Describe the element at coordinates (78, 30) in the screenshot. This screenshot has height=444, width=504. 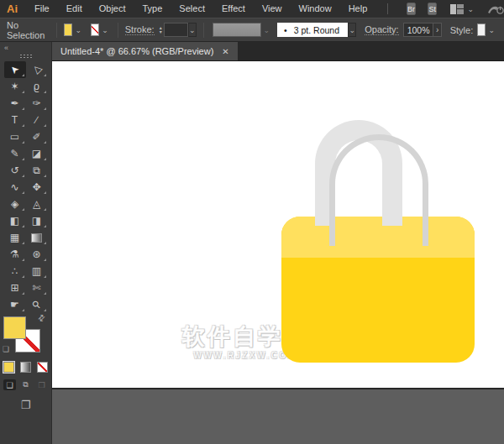
I see `fill-chevron-down-icon: ⌄` at that location.